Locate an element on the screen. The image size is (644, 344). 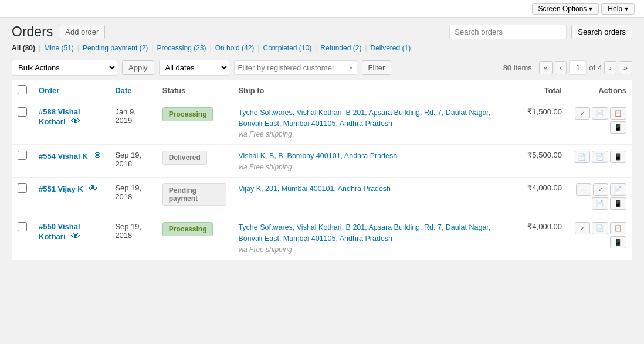
select-all-checkbox is located at coordinates (22, 90).